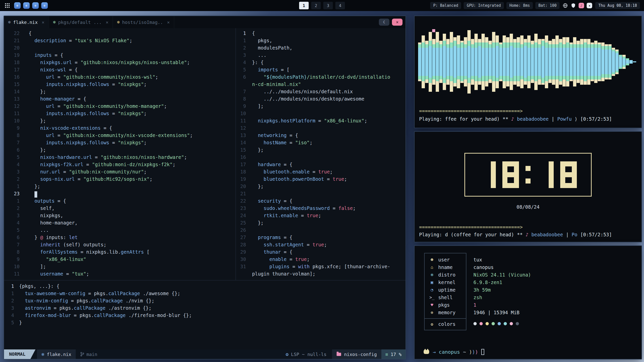  Describe the element at coordinates (432, 282) in the screenshot. I see `kernel-icon: ▣` at that location.